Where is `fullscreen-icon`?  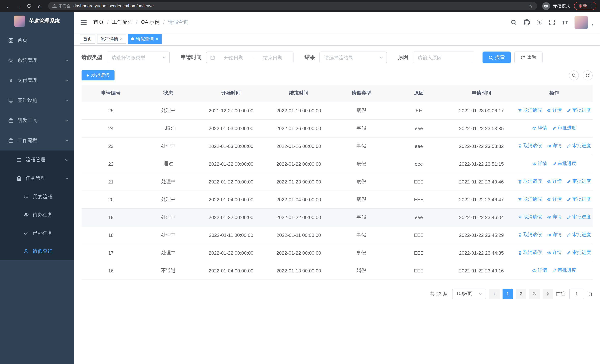
fullscreen-icon is located at coordinates (552, 22).